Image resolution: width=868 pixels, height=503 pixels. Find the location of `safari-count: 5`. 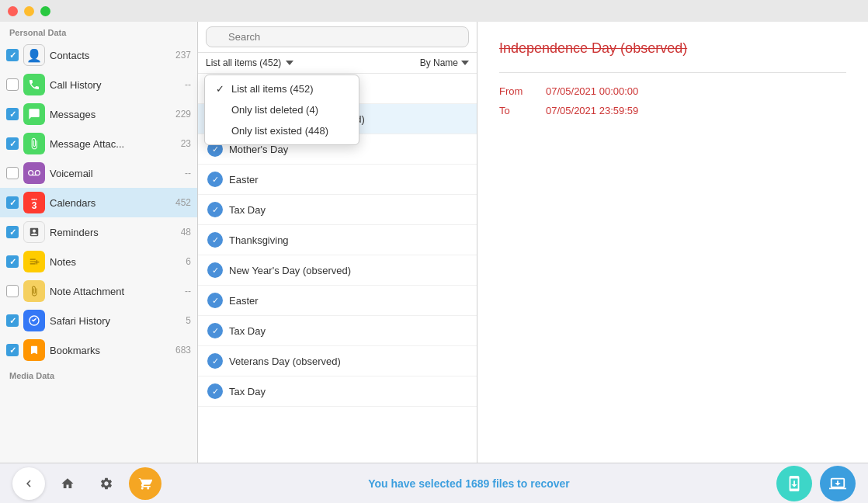

safari-count: 5 is located at coordinates (188, 321).